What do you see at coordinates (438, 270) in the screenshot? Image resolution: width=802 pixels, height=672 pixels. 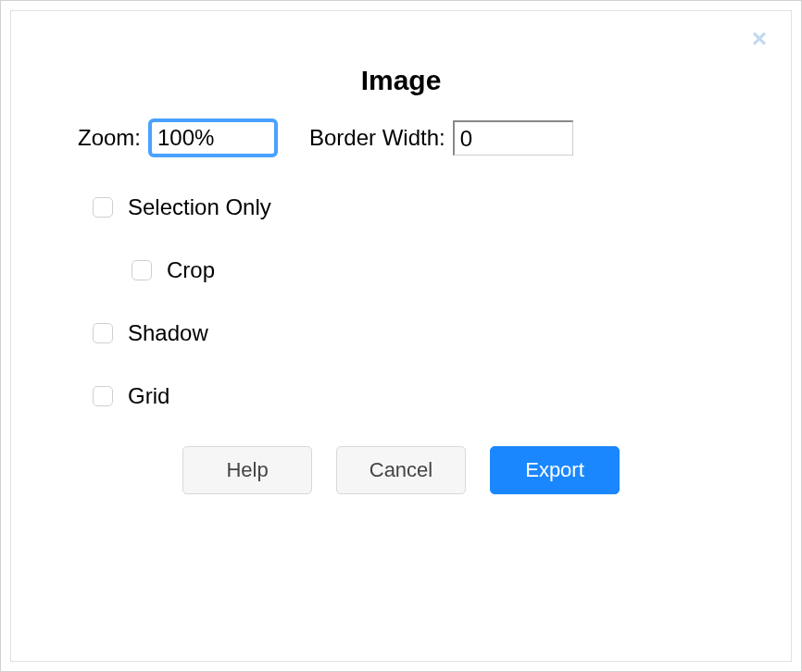 I see `crop-row: Crop` at bounding box center [438, 270].